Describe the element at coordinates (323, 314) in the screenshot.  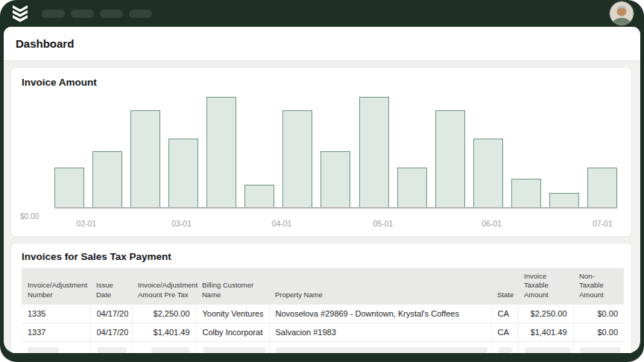
I see `invoice-row: 133504/17/2024$2,250.00Yoonity VenturesN…` at that location.